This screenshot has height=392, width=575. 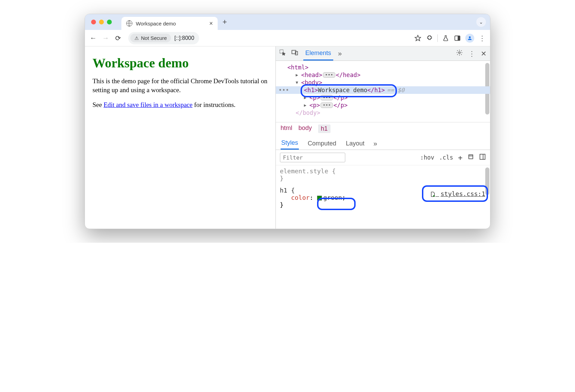 What do you see at coordinates (94, 22) in the screenshot?
I see `close-window-button` at bounding box center [94, 22].